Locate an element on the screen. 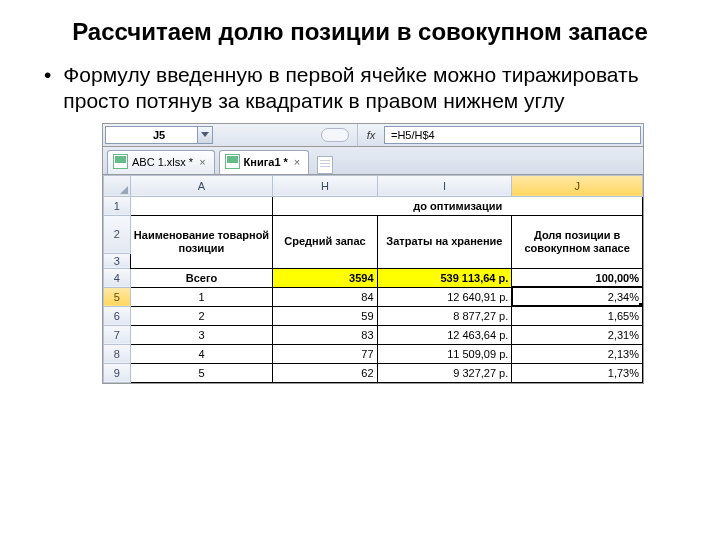 The height and width of the screenshot is (540, 720). fx-button: fx is located at coordinates (370, 135).